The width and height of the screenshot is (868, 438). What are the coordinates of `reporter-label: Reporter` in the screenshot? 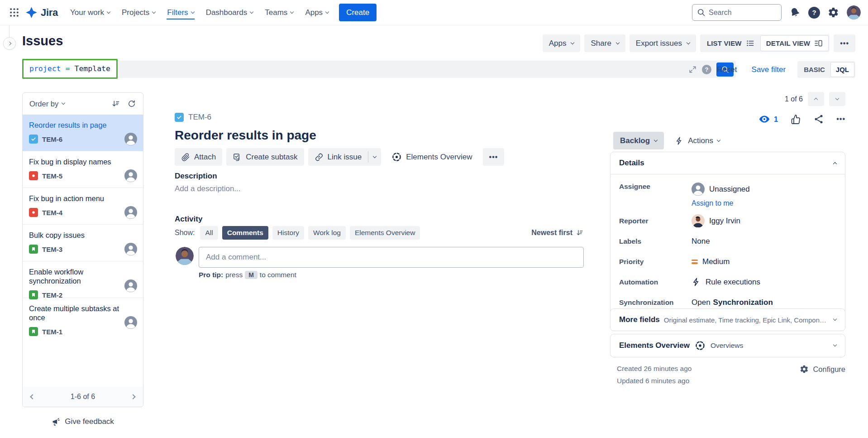 It's located at (655, 221).